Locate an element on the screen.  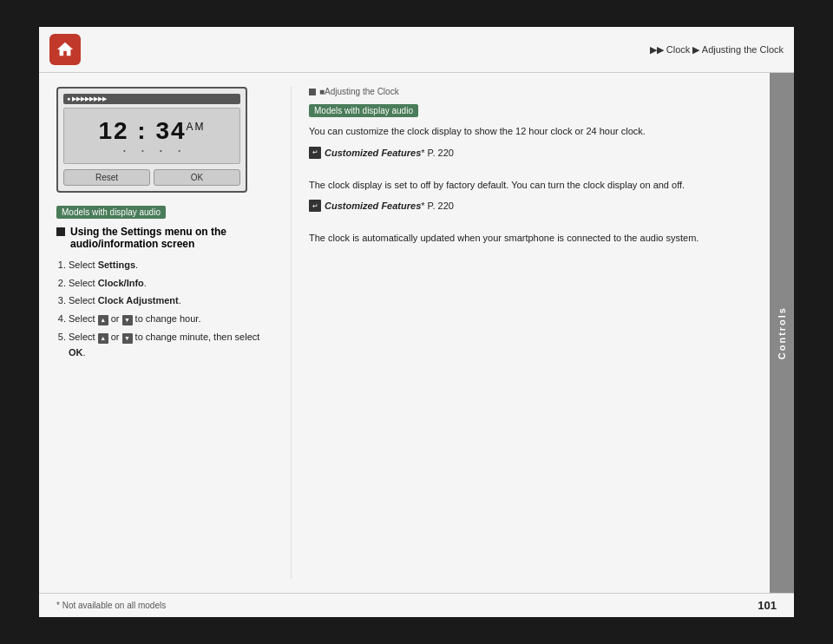
step-3: Select Clock Adjustment. is located at coordinates (171, 300).